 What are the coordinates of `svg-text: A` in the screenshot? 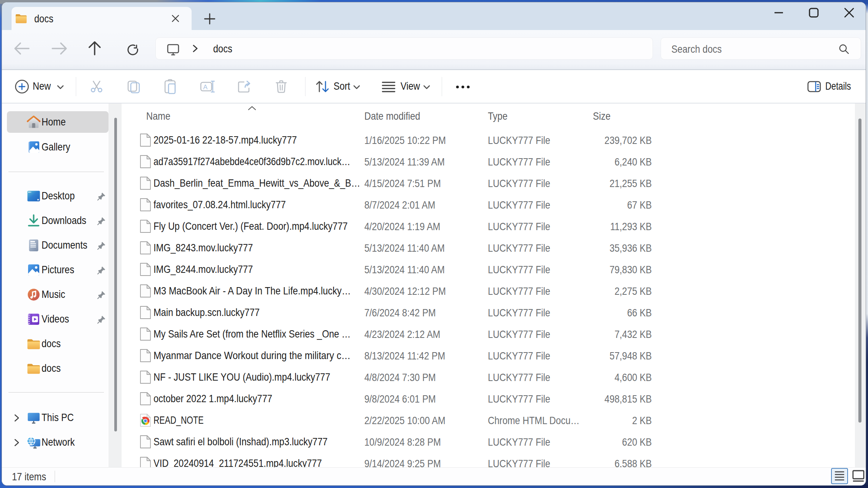 It's located at (205, 87).